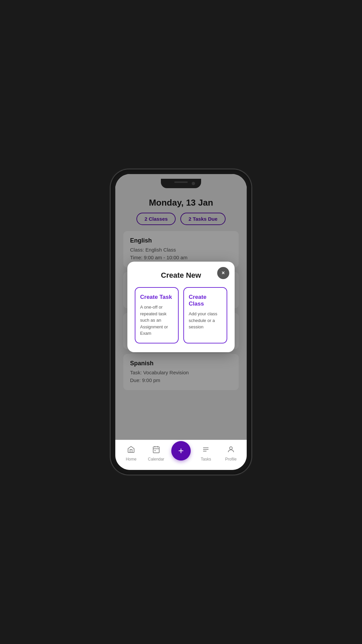 The image size is (362, 644). What do you see at coordinates (181, 315) in the screenshot?
I see `modal-options: Create Task A one-off or repeated task s…` at bounding box center [181, 315].